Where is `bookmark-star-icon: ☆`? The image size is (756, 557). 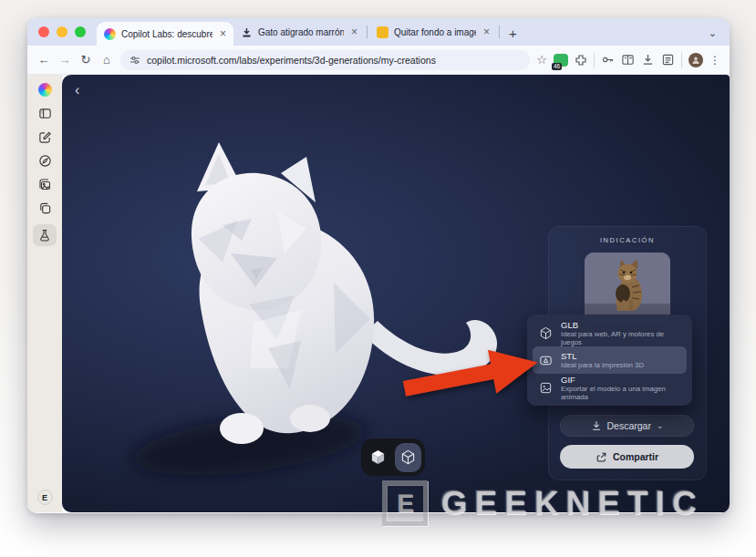 bookmark-star-icon: ☆ is located at coordinates (542, 60).